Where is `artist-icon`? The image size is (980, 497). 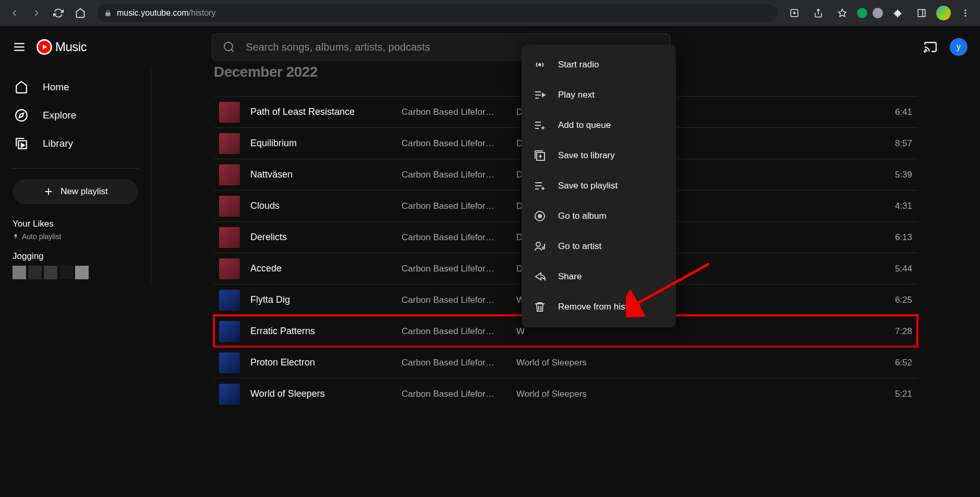
artist-icon is located at coordinates (540, 246).